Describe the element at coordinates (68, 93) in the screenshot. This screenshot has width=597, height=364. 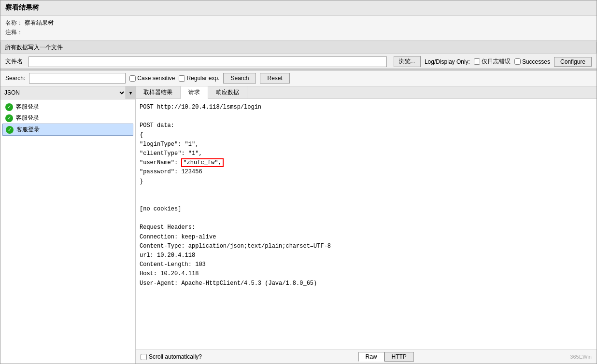
I see `left-panel-header: JSON XML Text HTML ▼` at that location.